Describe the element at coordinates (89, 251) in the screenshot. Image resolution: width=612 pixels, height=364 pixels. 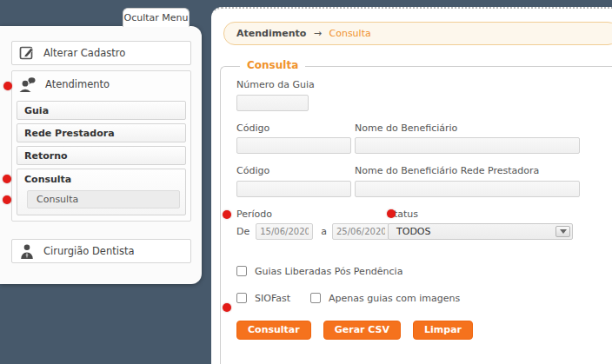
I see `sidebar-item-label: Cirurgião Dentista` at that location.